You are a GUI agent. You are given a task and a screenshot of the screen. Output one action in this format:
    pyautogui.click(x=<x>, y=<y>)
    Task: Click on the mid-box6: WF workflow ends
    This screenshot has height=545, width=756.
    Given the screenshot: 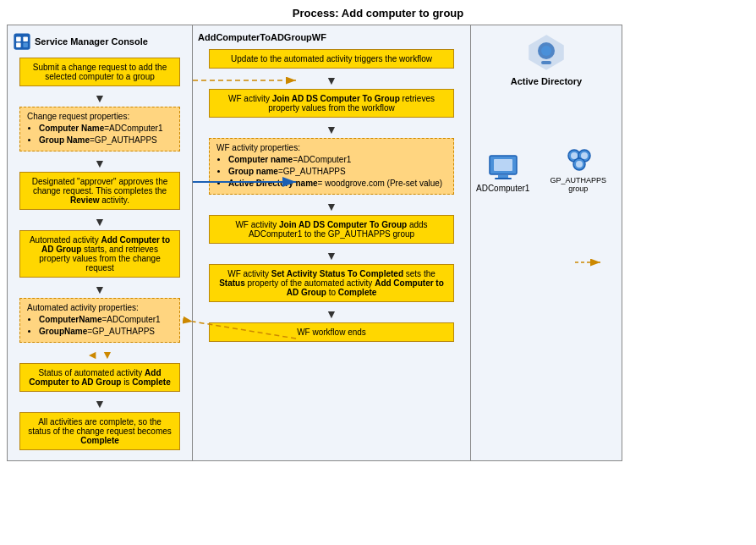 What is the action you would take?
    pyautogui.click(x=331, y=332)
    